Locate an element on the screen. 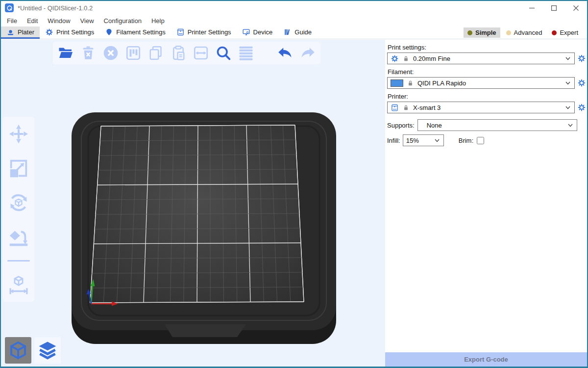  scale-icon is located at coordinates (19, 168).